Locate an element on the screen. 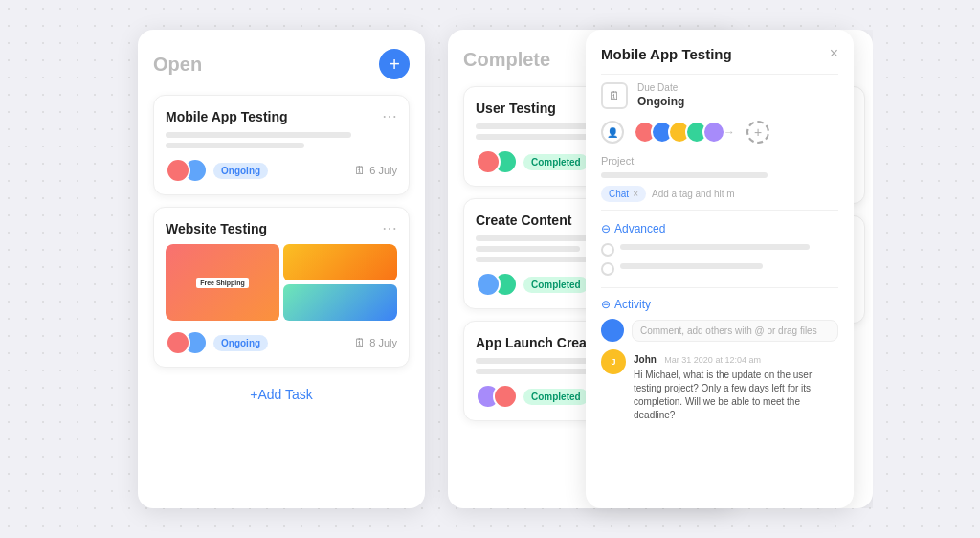 This screenshot has width=980, height=538. activity-input-row: Comment, add others with @ or drag files is located at coordinates (720, 330).